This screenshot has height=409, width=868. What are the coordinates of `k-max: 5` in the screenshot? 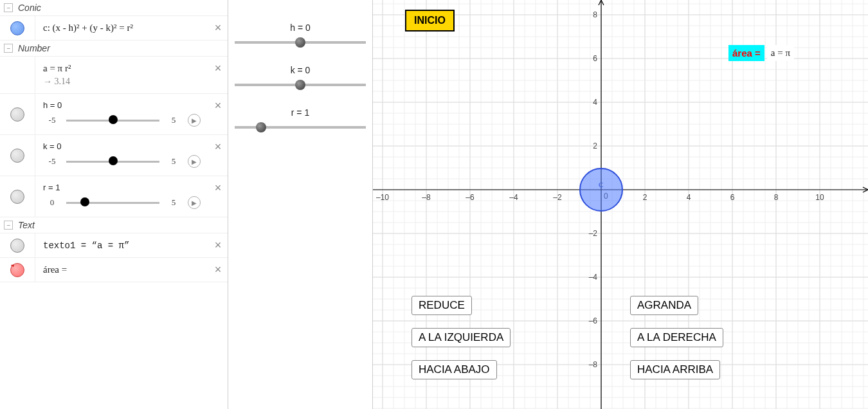 It's located at (174, 161).